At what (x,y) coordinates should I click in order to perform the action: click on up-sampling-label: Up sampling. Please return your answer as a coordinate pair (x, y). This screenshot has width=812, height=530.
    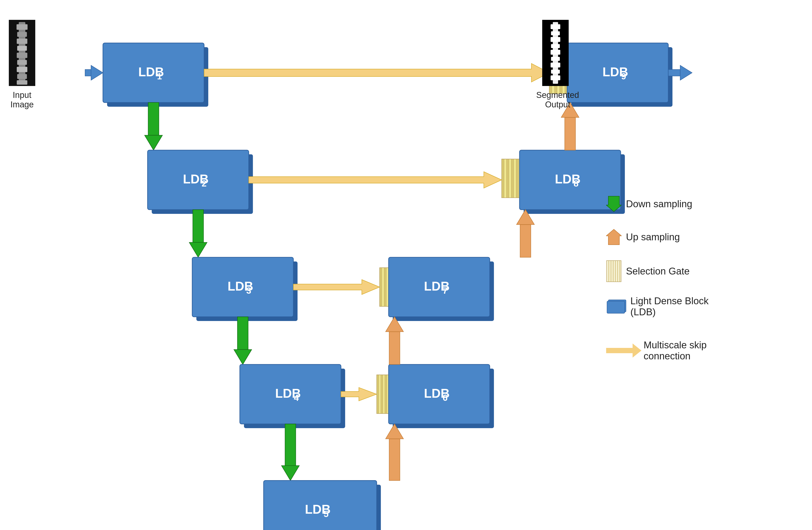
    Looking at the image, I should click on (653, 237).